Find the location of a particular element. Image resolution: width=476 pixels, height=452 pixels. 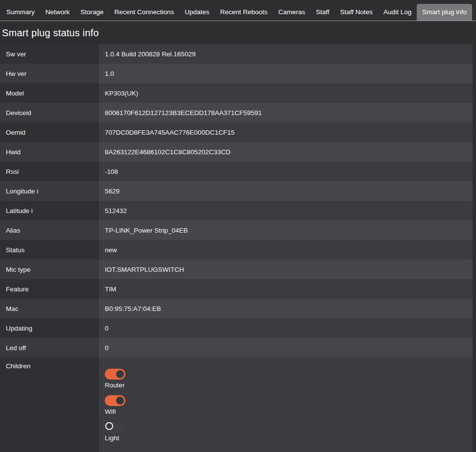

tab-cameras: Cameras is located at coordinates (292, 13).